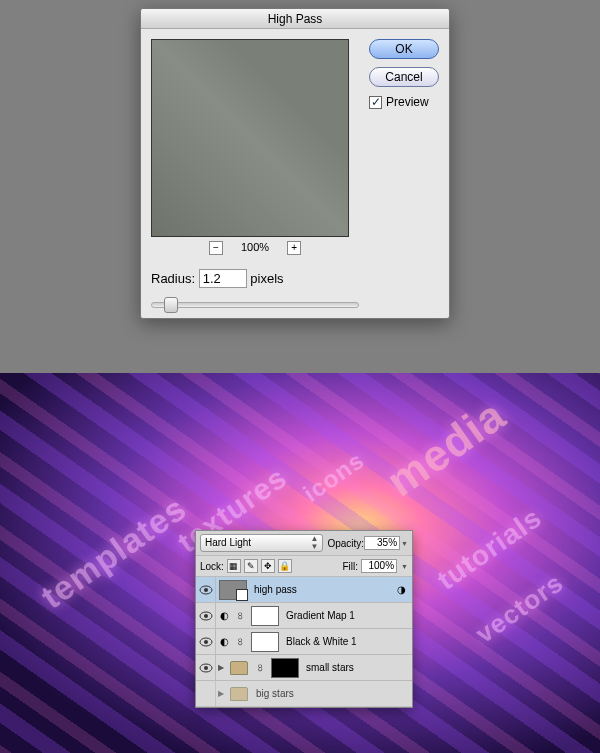  What do you see at coordinates (212, 566) in the screenshot?
I see `lock-label: Lock:` at bounding box center [212, 566].